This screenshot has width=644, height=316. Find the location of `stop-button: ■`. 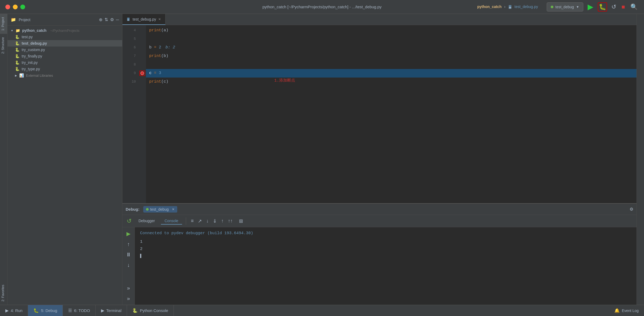

stop-button: ■ is located at coordinates (623, 7).